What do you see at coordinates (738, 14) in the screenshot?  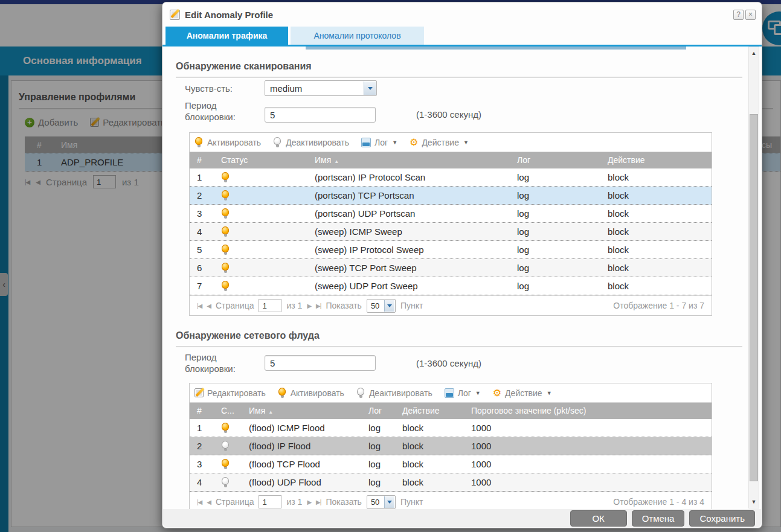 I see `help-button: ?` at bounding box center [738, 14].